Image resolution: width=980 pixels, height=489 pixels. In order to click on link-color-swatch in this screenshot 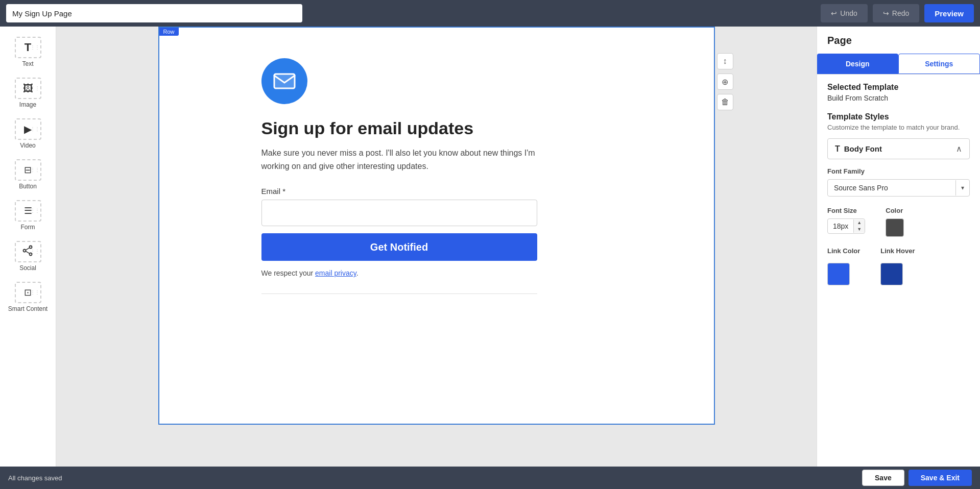, I will do `click(839, 274)`.